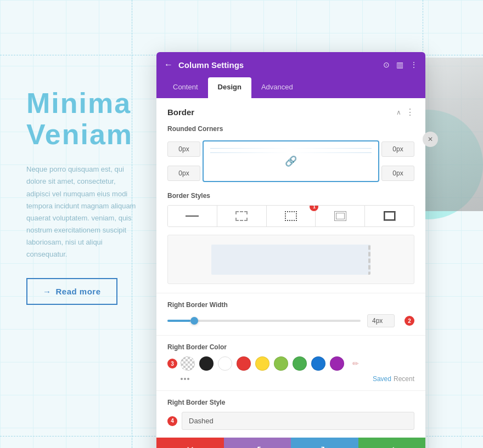 The width and height of the screenshot is (483, 448). What do you see at coordinates (291, 314) in the screenshot?
I see `right-border-width-section: Right Border Width 4px 2` at bounding box center [291, 314].